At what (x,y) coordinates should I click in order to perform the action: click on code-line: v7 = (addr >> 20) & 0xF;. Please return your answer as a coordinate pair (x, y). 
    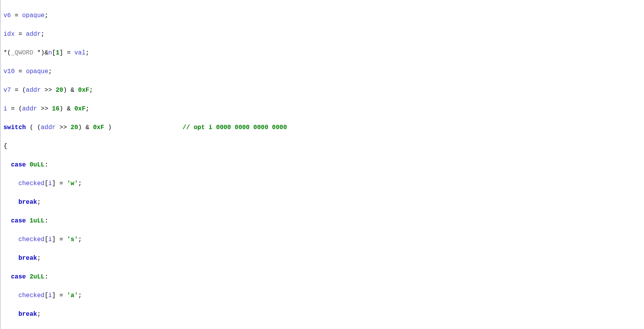
    Looking at the image, I should click on (324, 90).